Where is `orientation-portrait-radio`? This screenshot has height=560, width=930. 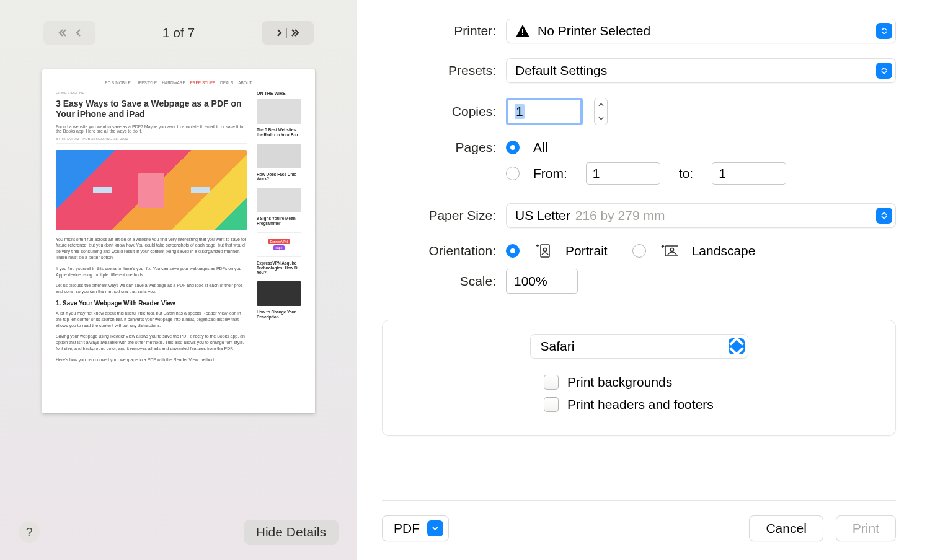
orientation-portrait-radio is located at coordinates (513, 251).